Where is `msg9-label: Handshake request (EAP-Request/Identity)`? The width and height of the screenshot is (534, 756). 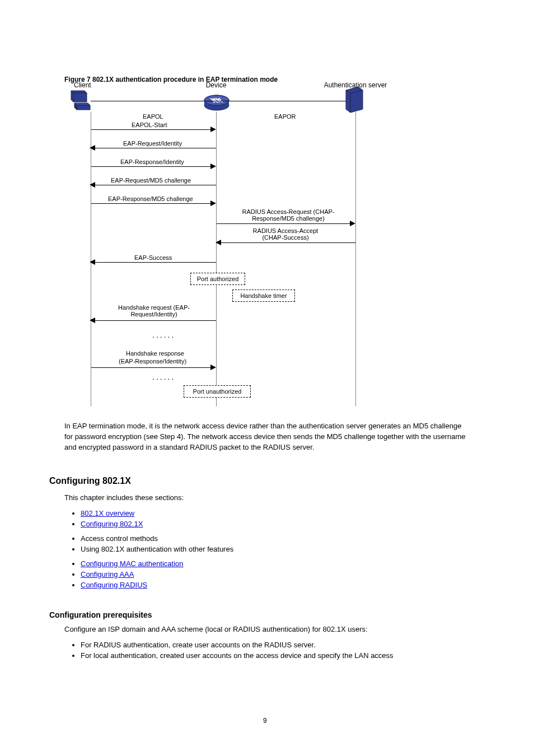
msg9-label: Handshake request (EAP-Request/Identity) is located at coordinates (154, 311).